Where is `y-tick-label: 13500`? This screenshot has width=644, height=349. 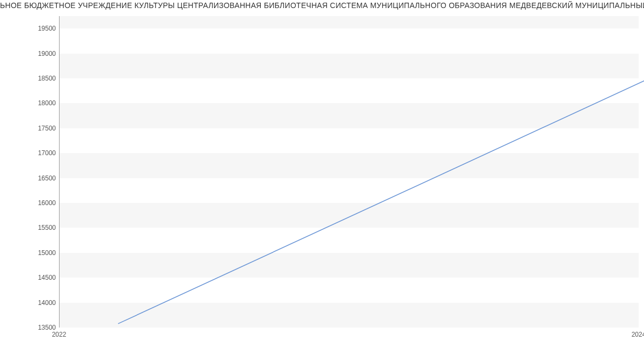
y-tick-label: 13500 is located at coordinates (42, 328).